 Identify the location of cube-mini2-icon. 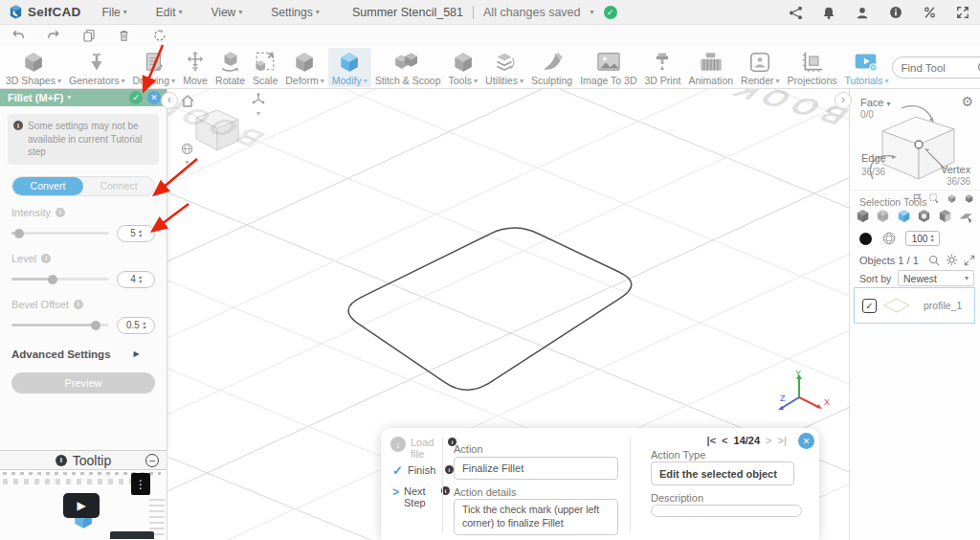
(969, 199).